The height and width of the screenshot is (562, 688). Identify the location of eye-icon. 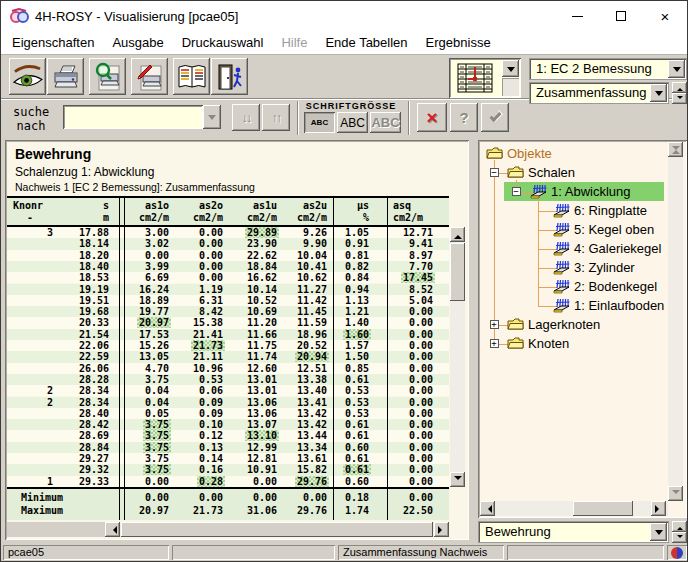
(28, 77).